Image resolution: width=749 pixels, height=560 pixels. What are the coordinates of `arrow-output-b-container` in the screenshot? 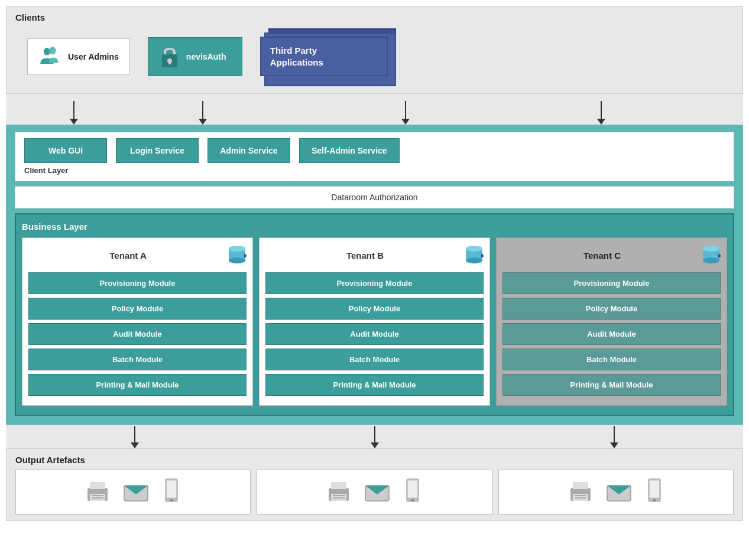 It's located at (375, 437).